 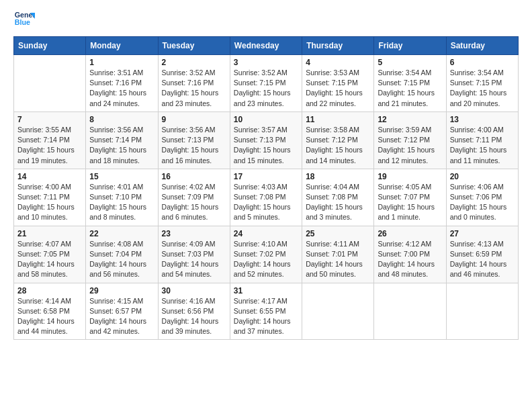 I want to click on cell-day-number: 12, so click(x=410, y=120).